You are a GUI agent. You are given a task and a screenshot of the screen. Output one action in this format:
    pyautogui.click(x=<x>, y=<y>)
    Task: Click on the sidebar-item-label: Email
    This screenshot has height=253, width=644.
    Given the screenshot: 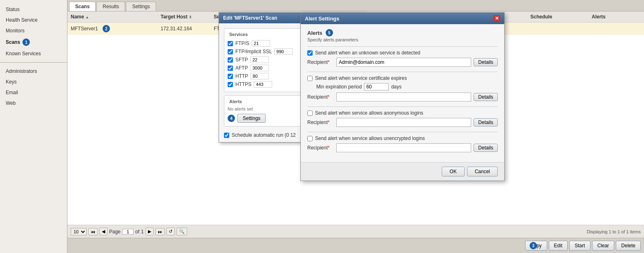 What is the action you would take?
    pyautogui.click(x=12, y=93)
    